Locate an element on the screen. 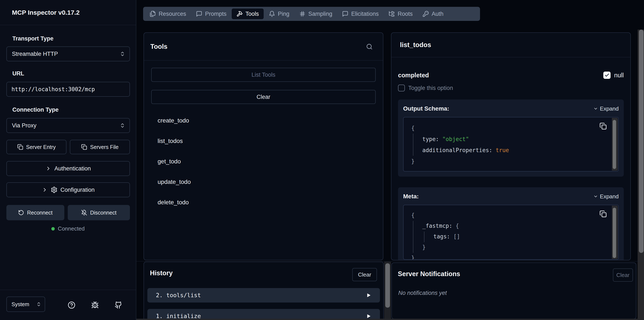 This screenshot has width=644, height=320. folder-tree-icon is located at coordinates (392, 14).